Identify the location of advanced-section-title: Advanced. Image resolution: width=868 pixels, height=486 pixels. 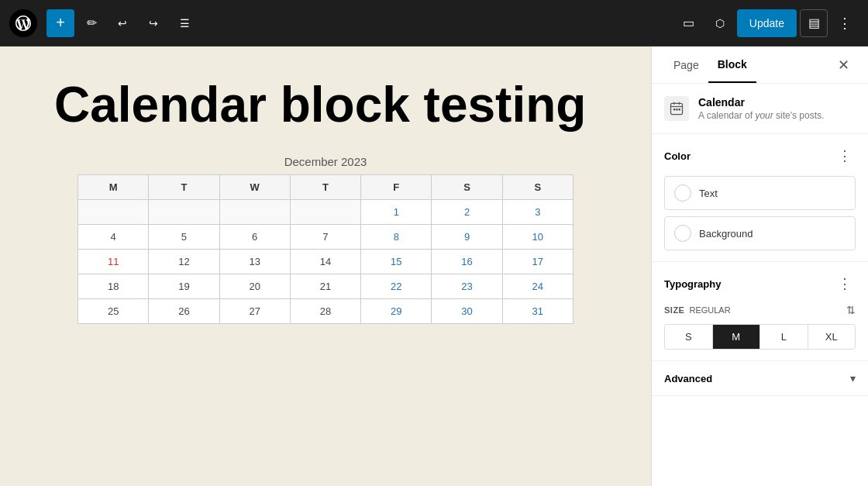
(688, 378).